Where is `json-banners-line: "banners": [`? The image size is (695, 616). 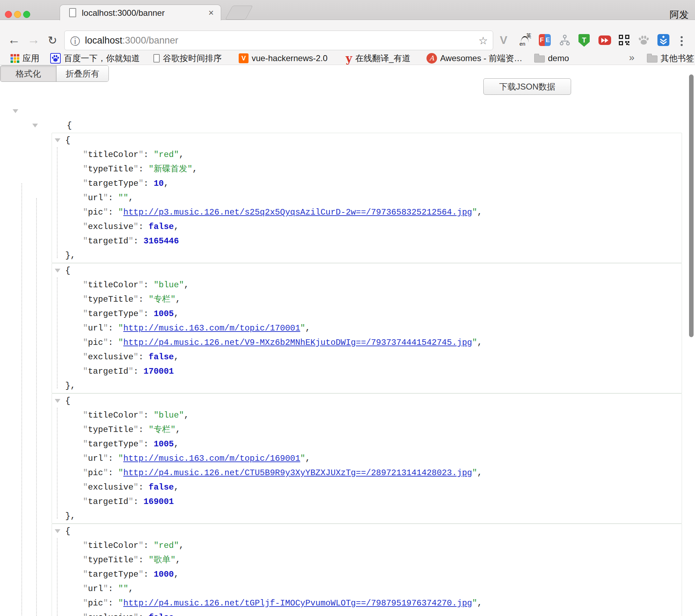 json-banners-line: "banners": [ is located at coordinates (348, 126).